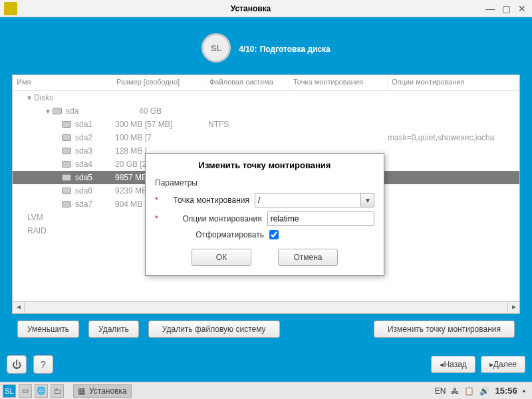  Describe the element at coordinates (102, 391) in the screenshot. I see `taskbar-app: ▦Установка` at that location.